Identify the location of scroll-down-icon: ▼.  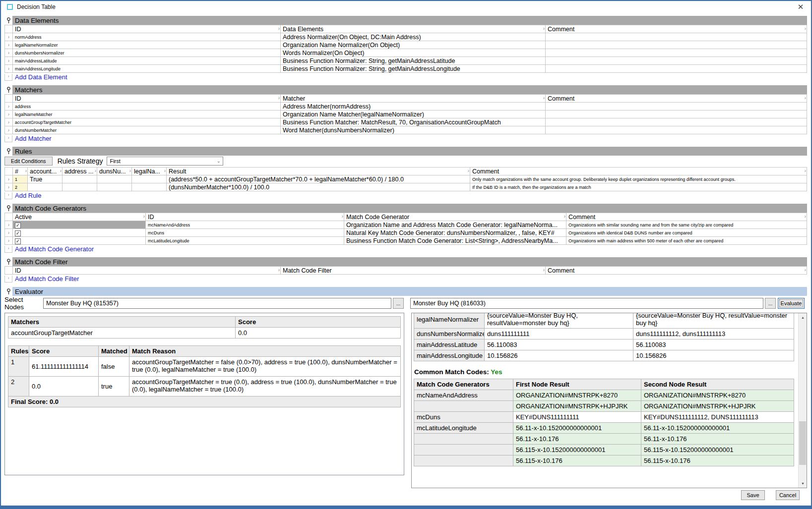
(803, 484).